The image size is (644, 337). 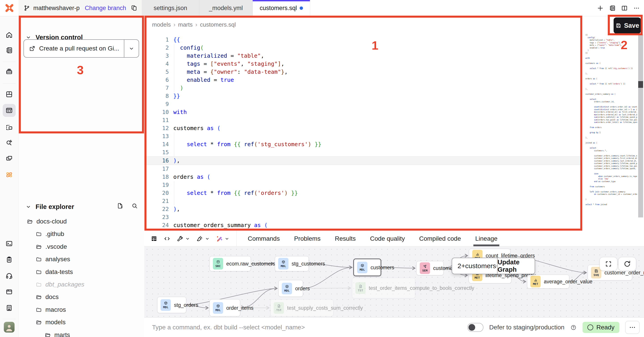 I want to click on panel-tab-commands: Commands, so click(x=264, y=239).